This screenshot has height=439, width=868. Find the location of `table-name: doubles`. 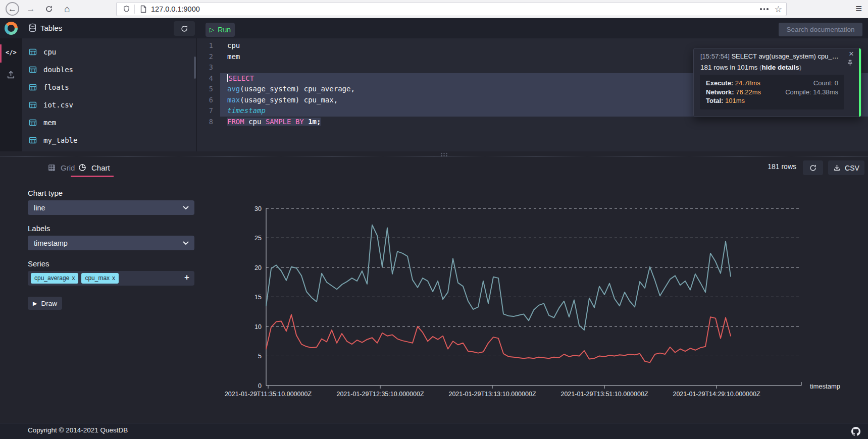

table-name: doubles is located at coordinates (59, 70).